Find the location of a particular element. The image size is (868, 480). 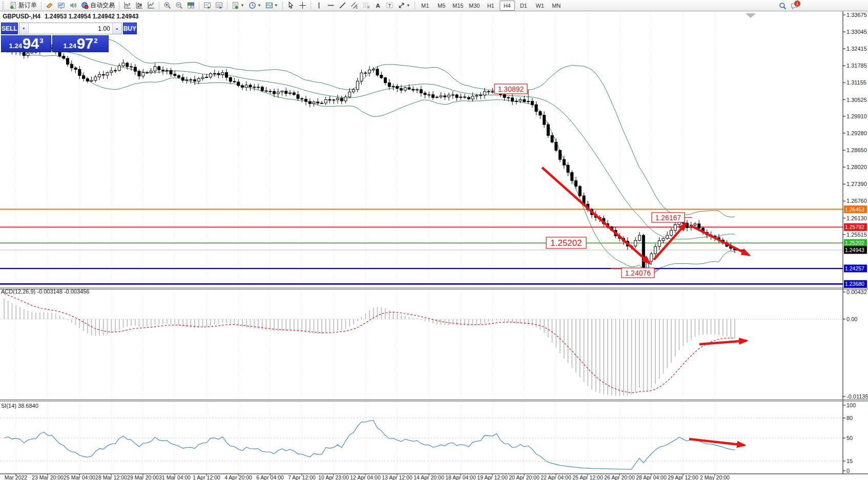

toolbar-button-equidistant-channel-tool: E is located at coordinates (355, 5).